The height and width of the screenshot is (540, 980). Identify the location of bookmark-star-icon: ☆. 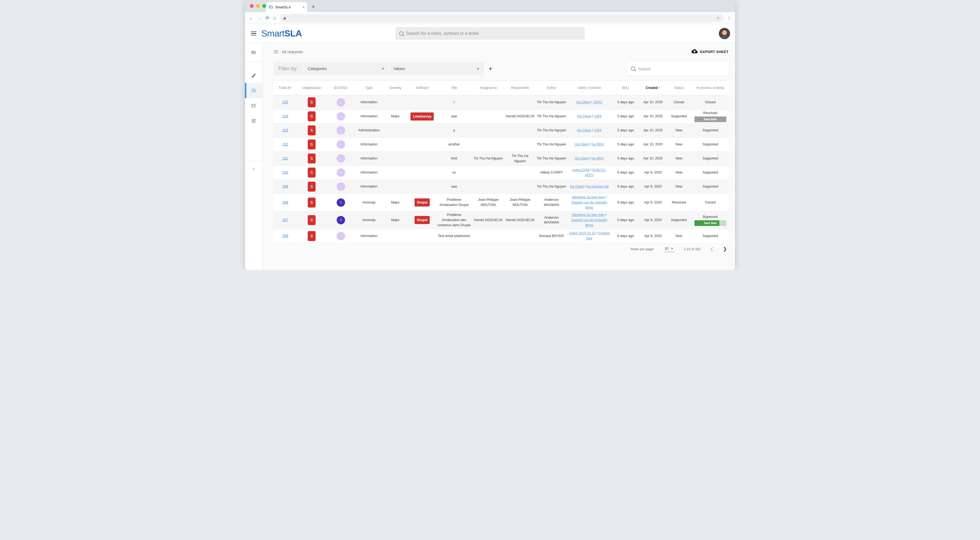
(718, 18).